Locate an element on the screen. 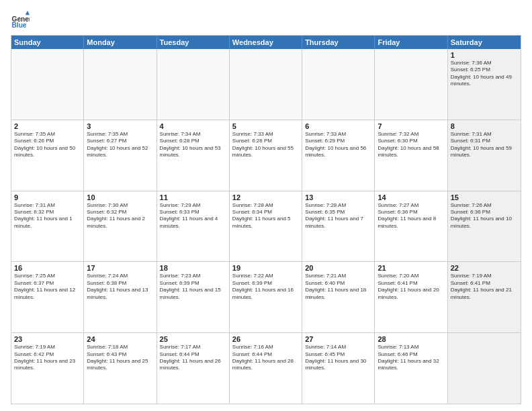 The width and height of the screenshot is (532, 411). day-number: 20 is located at coordinates (339, 268).